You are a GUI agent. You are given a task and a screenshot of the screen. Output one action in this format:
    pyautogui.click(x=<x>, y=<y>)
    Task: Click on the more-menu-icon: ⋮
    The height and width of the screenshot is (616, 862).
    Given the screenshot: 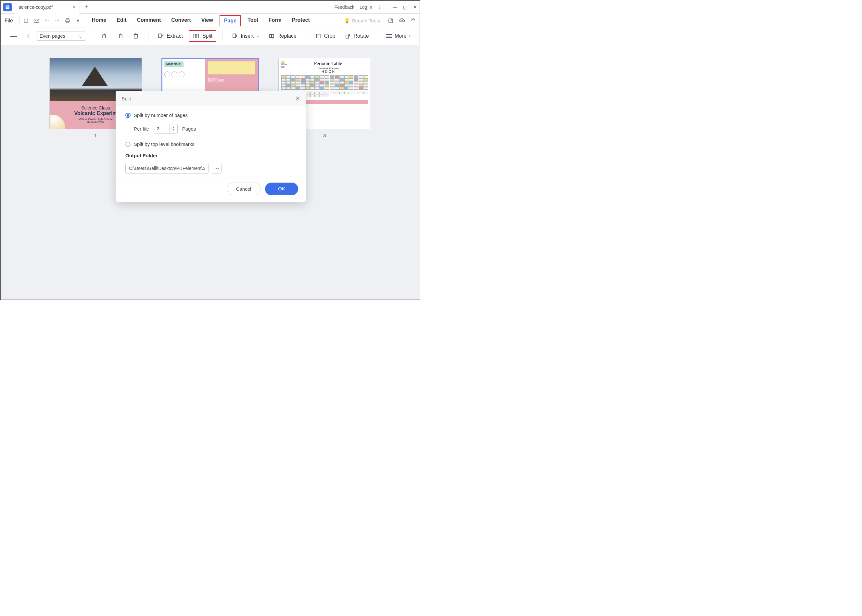 What is the action you would take?
    pyautogui.click(x=380, y=7)
    